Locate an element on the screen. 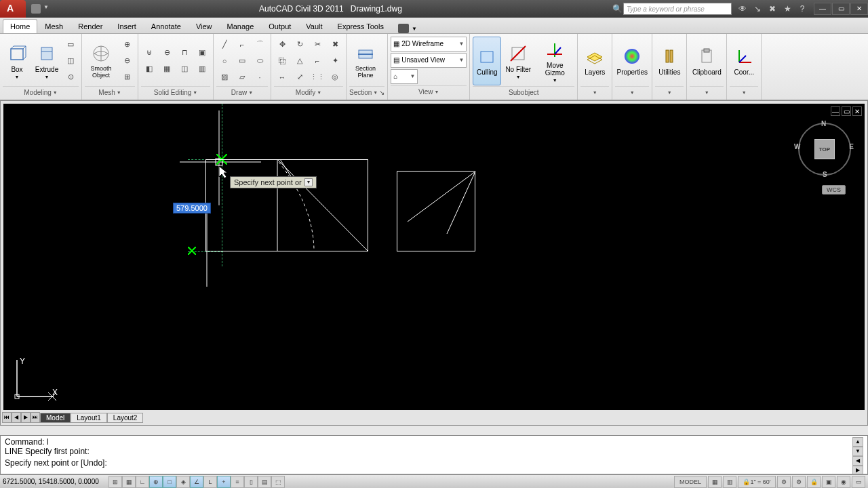 The image size is (868, 488). panel-dropdown-icon: ▼ is located at coordinates (414, 28).